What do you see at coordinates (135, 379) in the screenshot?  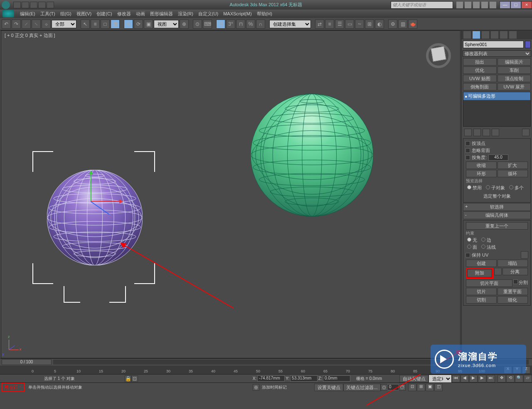 I see `isolate-icon: ⊡` at bounding box center [135, 379].